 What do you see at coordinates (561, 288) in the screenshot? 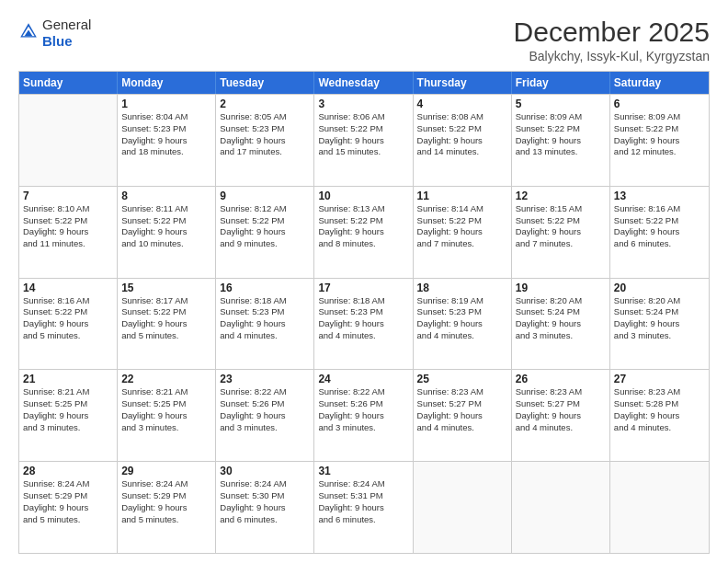
I see `day-number: 19` at bounding box center [561, 288].